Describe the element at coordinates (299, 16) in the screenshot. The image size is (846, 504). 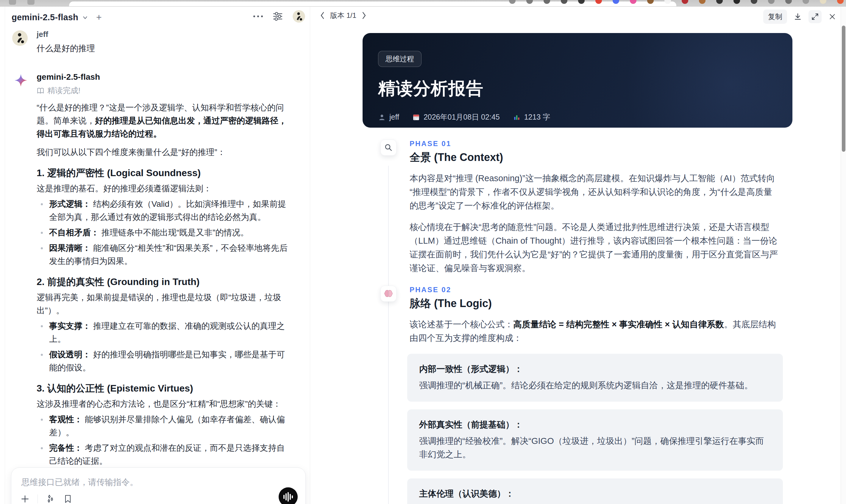
I see `user-avatar` at that location.